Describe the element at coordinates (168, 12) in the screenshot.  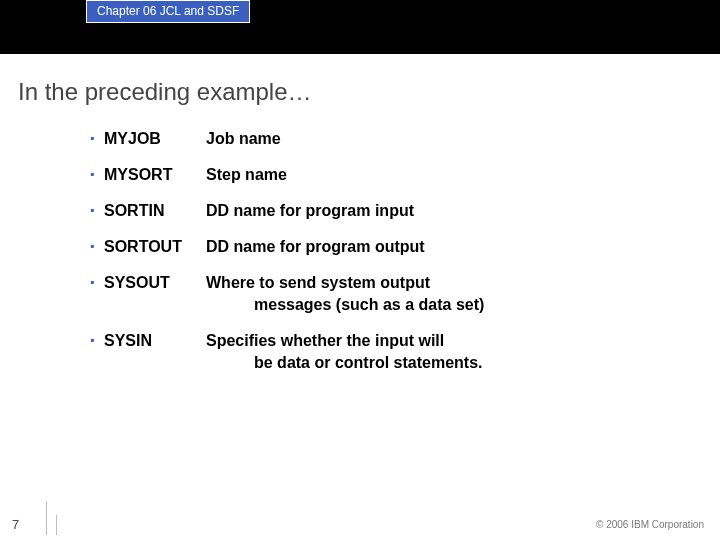
I see `chapter-tab: Chapter 06 JCL and SDSF` at that location.